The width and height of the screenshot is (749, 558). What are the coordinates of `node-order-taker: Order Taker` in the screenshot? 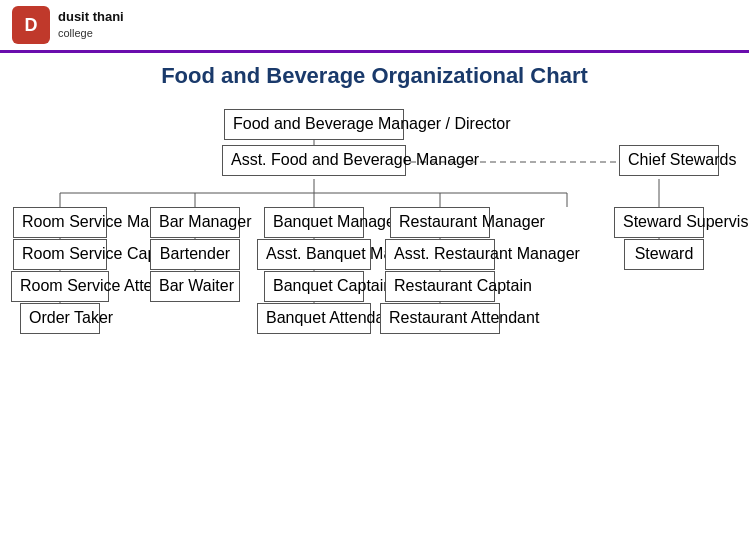 It's located at (60, 318).